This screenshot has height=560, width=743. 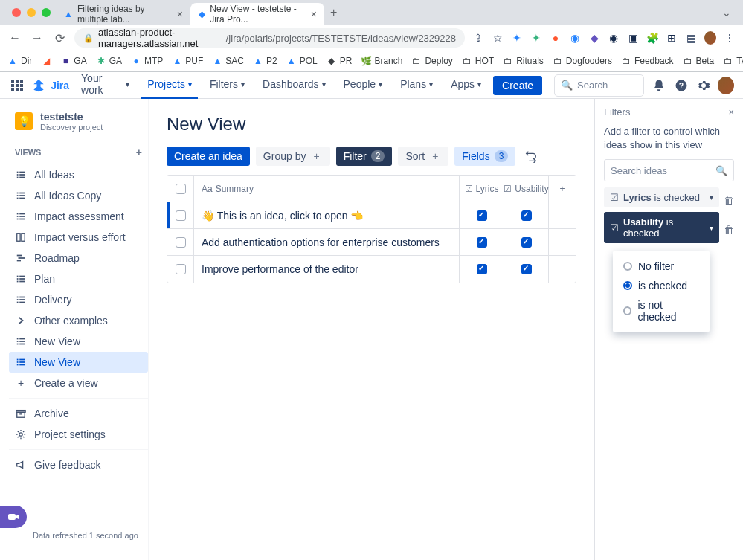 What do you see at coordinates (79, 321) in the screenshot?
I see `sidebar-item-other-examples: Other examples` at bounding box center [79, 321].